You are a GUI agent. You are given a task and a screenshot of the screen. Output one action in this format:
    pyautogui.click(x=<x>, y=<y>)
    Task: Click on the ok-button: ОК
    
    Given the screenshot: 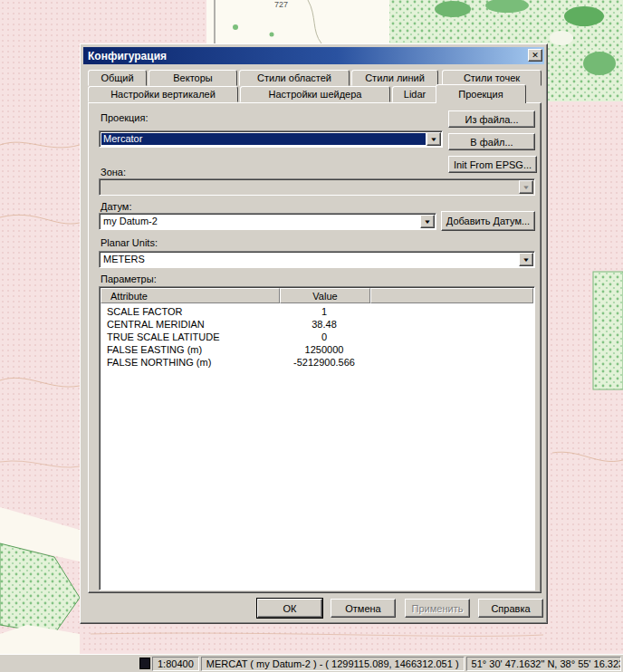 What is the action you would take?
    pyautogui.click(x=290, y=609)
    